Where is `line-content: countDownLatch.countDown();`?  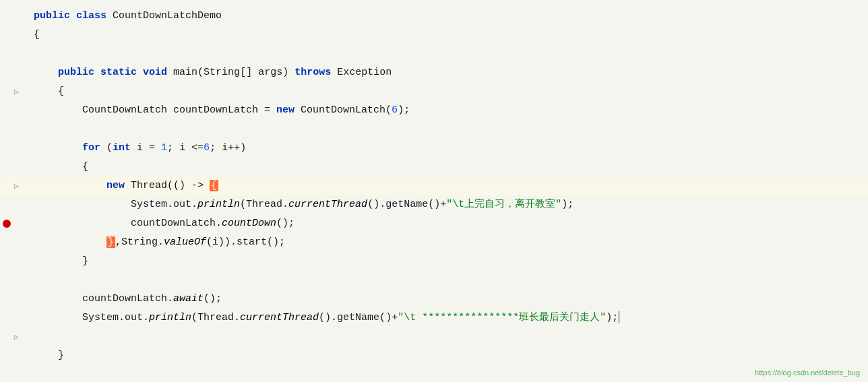 line-content: countDownLatch.countDown(); is located at coordinates (444, 224).